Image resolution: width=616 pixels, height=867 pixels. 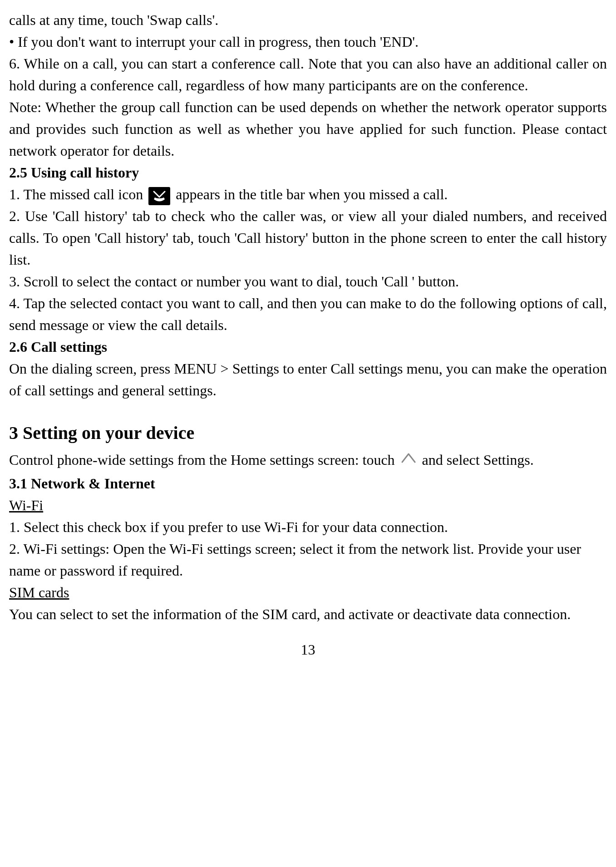 What do you see at coordinates (308, 461) in the screenshot?
I see `paragraph-home-settings: Control phone-wide settings from the Hom…` at bounding box center [308, 461].